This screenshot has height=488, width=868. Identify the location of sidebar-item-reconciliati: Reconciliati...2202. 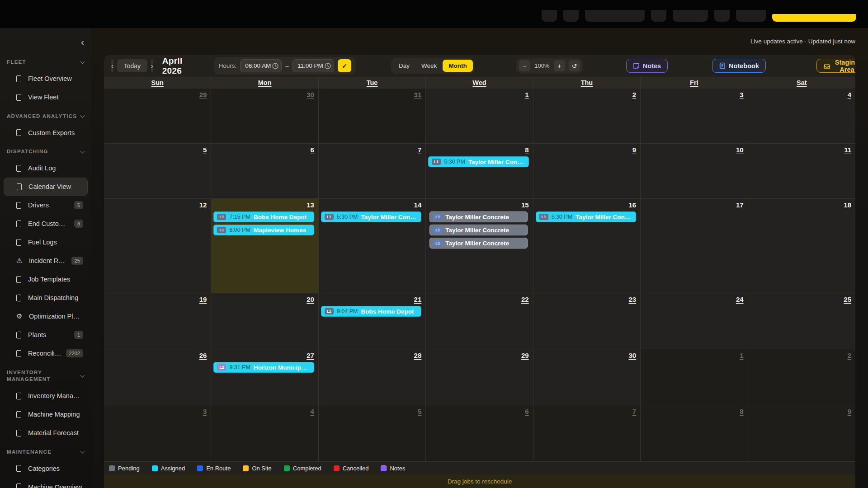
(46, 353).